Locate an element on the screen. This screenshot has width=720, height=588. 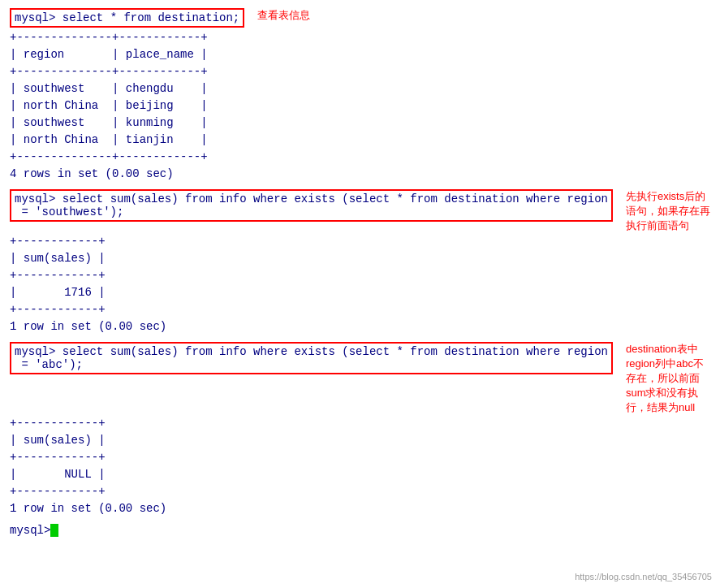
table-sep1-1: +--------------+------------+ is located at coordinates (360, 37).